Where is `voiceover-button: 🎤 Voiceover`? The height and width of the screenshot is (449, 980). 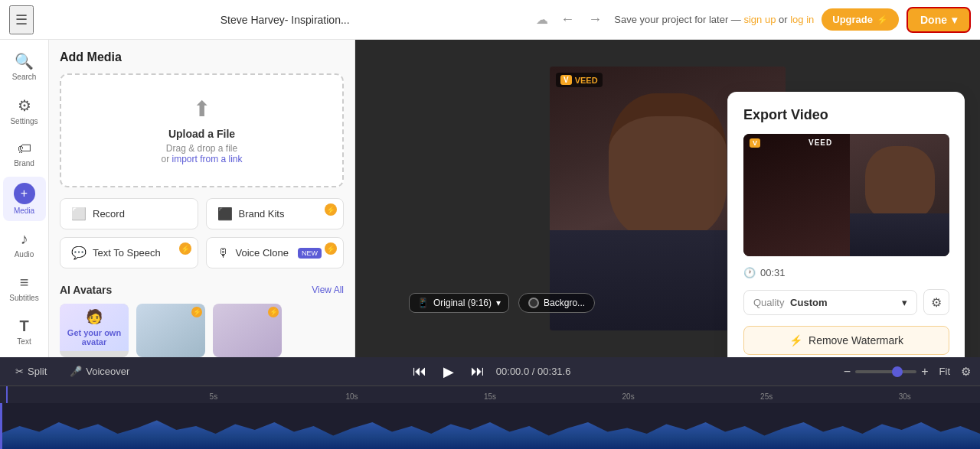 voiceover-button: 🎤 Voiceover is located at coordinates (100, 372).